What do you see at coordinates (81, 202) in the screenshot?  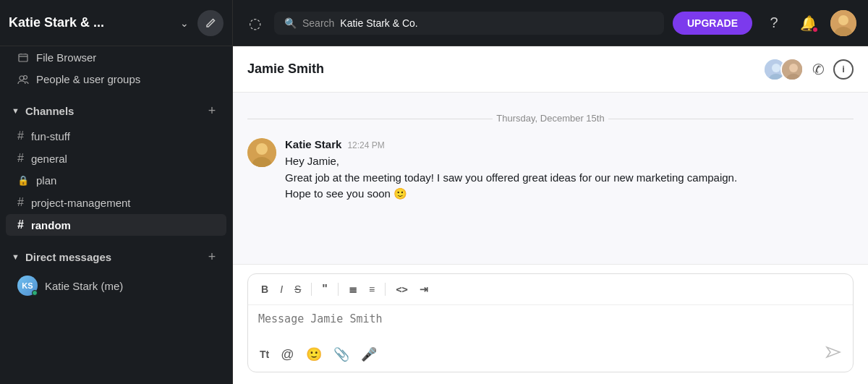 I see `channel-name-project-management: project-management` at bounding box center [81, 202].